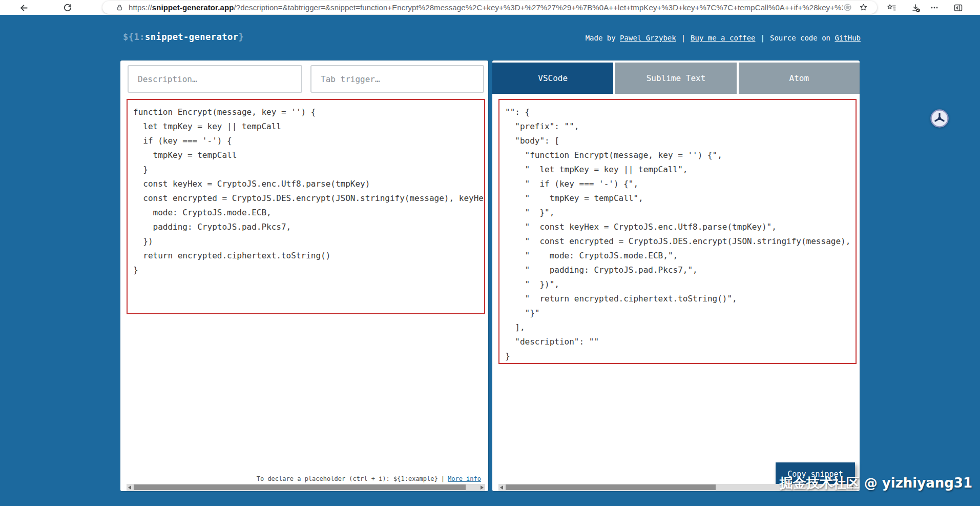 The height and width of the screenshot is (506, 980). Describe the element at coordinates (676, 78) in the screenshot. I see `tab-sublime-text: Sublime Text` at that location.